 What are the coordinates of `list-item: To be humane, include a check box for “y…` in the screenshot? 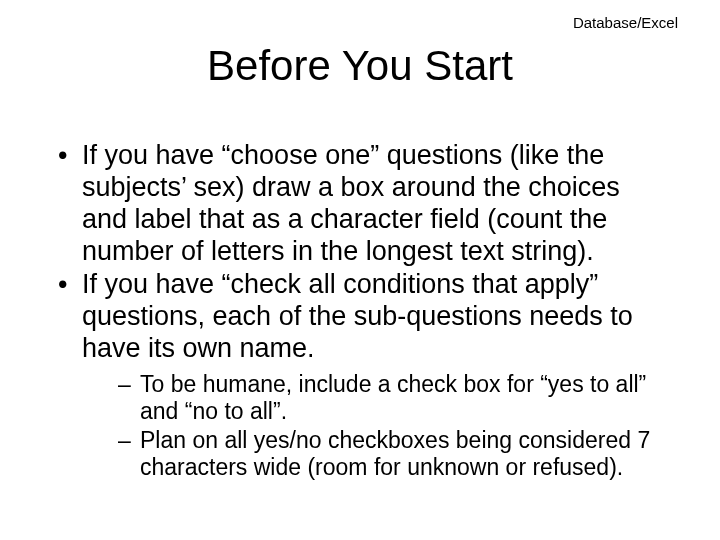 It's located at (391, 398).